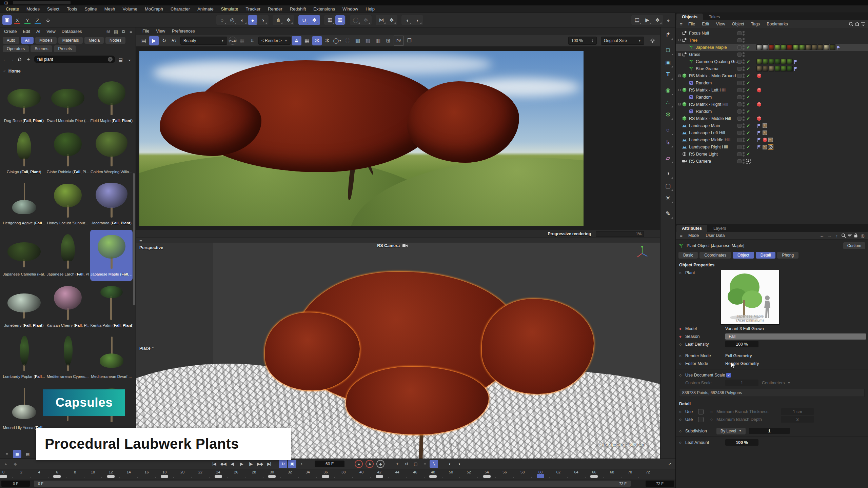  What do you see at coordinates (660, 484) in the screenshot?
I see `range-end-field: 72 F` at bounding box center [660, 484].